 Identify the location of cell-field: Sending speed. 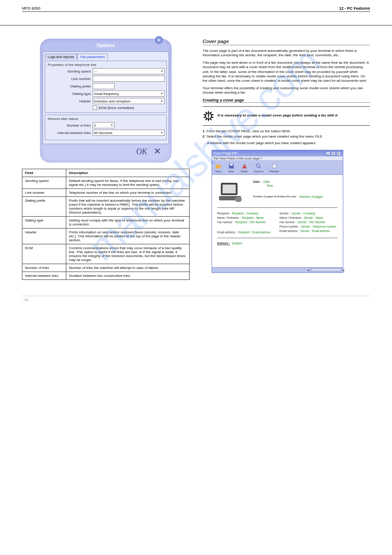
(44, 183).